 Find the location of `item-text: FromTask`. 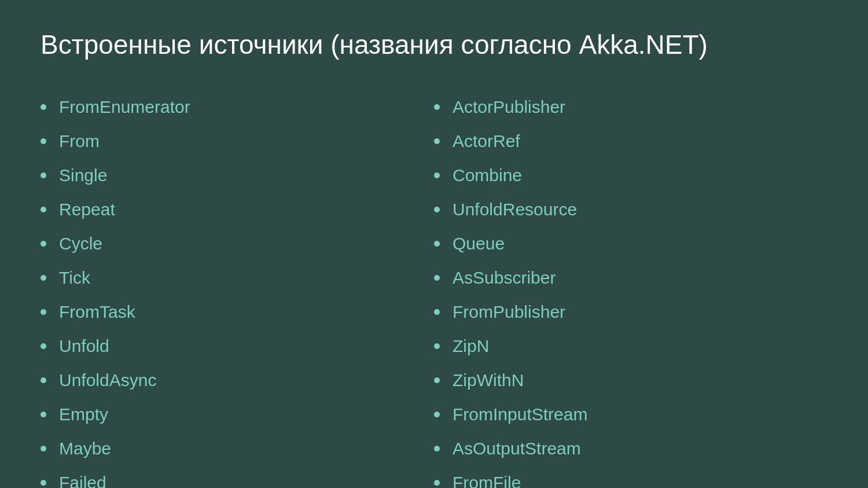

item-text: FromTask is located at coordinates (97, 311).